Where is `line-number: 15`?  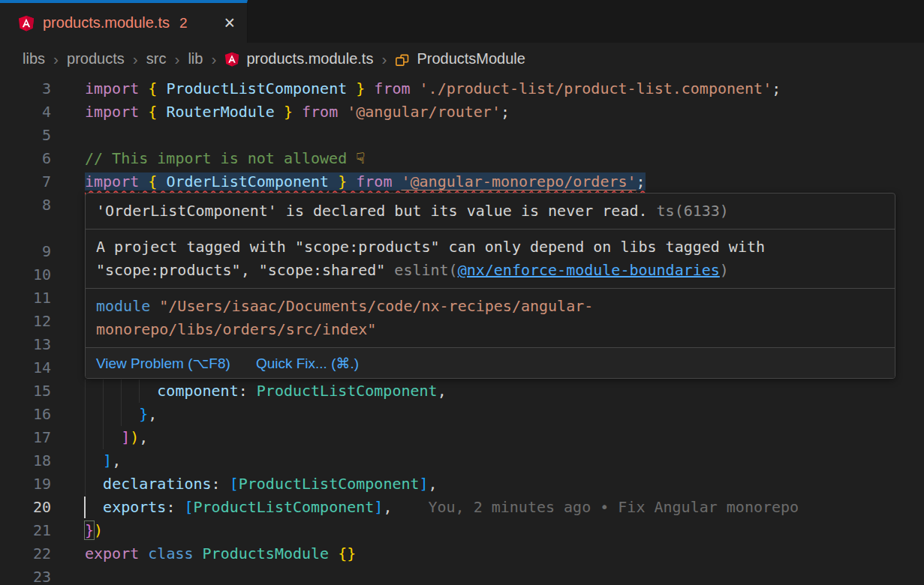
line-number: 15 is located at coordinates (26, 392).